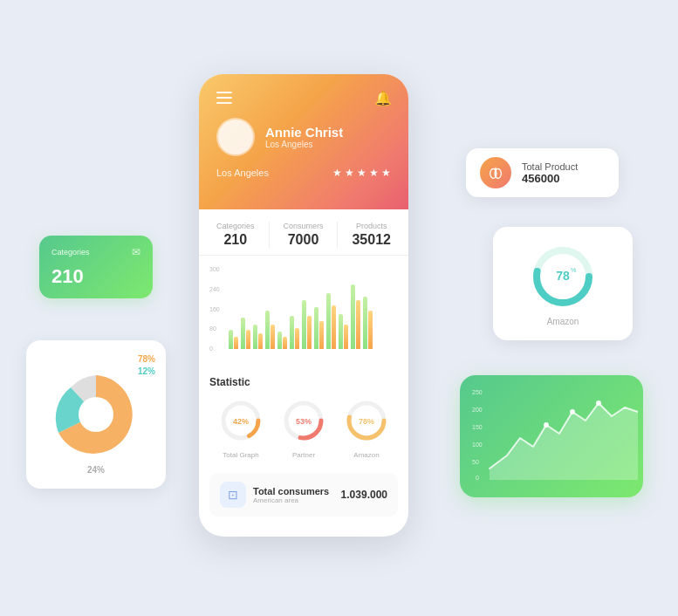  What do you see at coordinates (383, 98) in the screenshot?
I see `bell-icon: 🔔` at bounding box center [383, 98].